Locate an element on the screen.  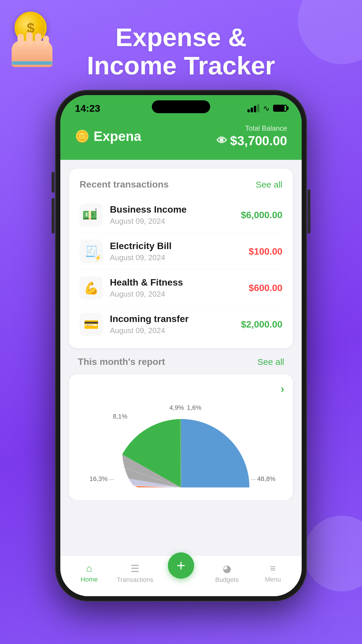
nav-item-budgets: ◕ Budgets is located at coordinates (227, 573).